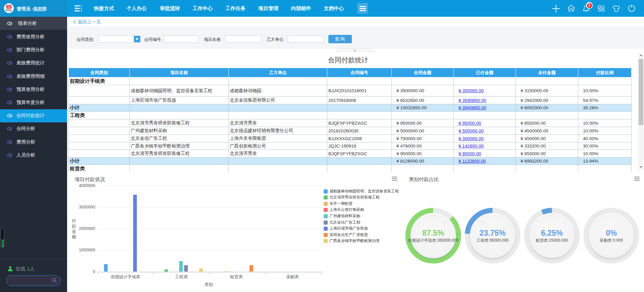 The width and height of the screenshot is (644, 292). Describe the element at coordinates (611, 233) in the screenshot. I see `svg-text: 0%` at that location.